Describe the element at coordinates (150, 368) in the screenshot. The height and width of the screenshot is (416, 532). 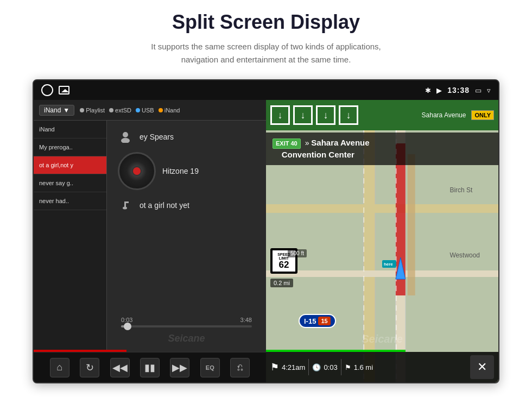
I see `pause-button: ▮▮` at that location.